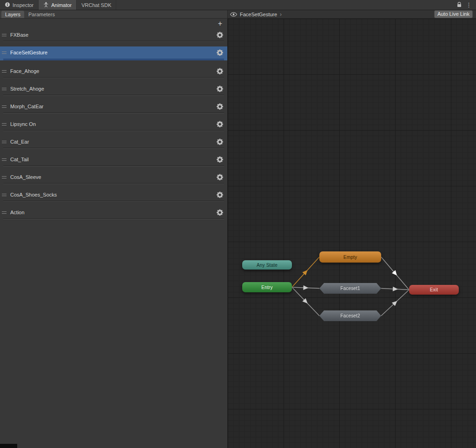 This screenshot has height=448, width=476. What do you see at coordinates (113, 35) in the screenshot?
I see `layer-row: FXBase` at bounding box center [113, 35].